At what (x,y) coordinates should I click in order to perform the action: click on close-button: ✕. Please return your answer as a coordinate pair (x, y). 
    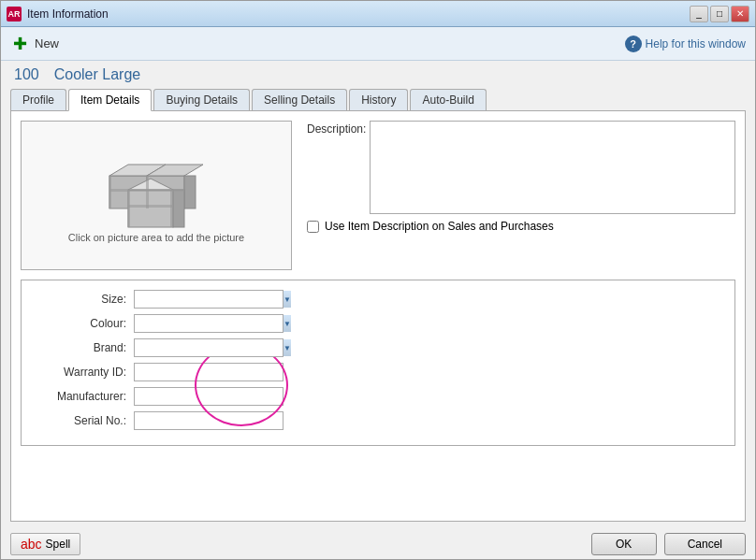
    Looking at the image, I should click on (740, 14).